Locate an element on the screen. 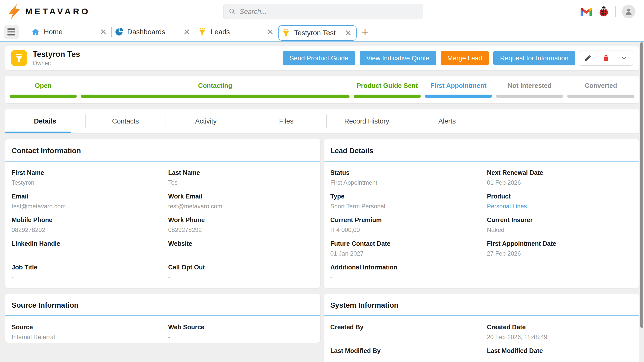  browser-tabs: Home✕Dashboards✕Leads✕Testyron Test✕ is located at coordinates (192, 32).